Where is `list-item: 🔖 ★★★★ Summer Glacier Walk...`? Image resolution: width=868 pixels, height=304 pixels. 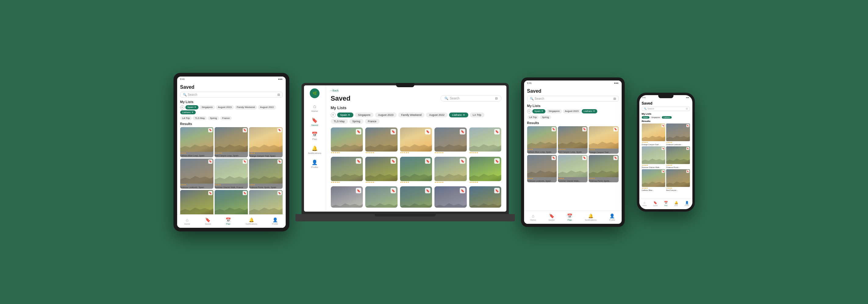
list-item: 🔖 ★★★★ Summer Glacier Walk... is located at coordinates (654, 157).